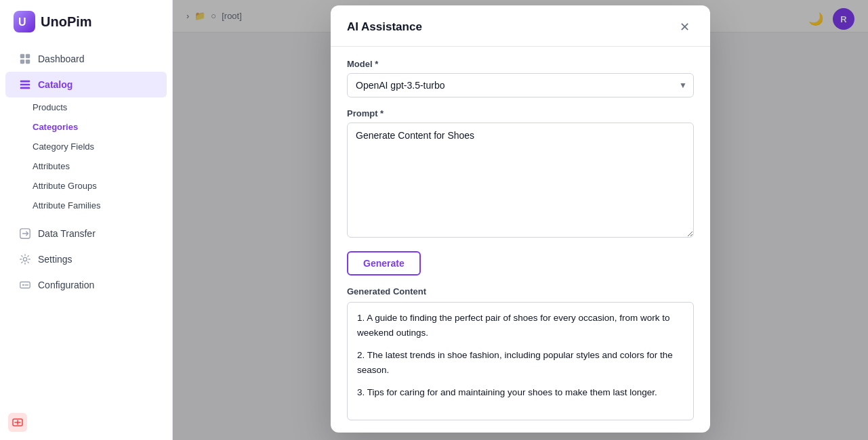  What do you see at coordinates (520, 361) in the screenshot?
I see `generated-content-box: 1. A guide to finding the perfect pair o…` at bounding box center [520, 361].